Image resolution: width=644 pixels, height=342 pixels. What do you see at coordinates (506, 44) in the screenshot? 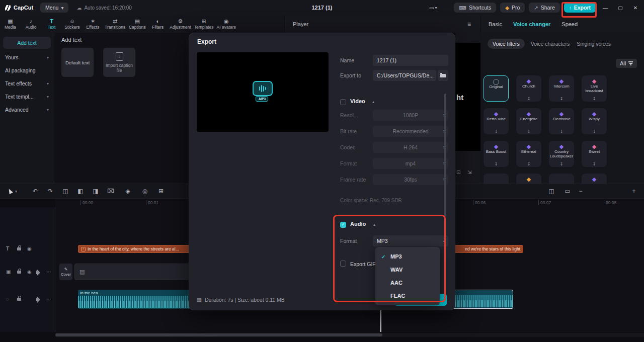
I see `subtab-voice-filters: Voice filters` at bounding box center [506, 44].